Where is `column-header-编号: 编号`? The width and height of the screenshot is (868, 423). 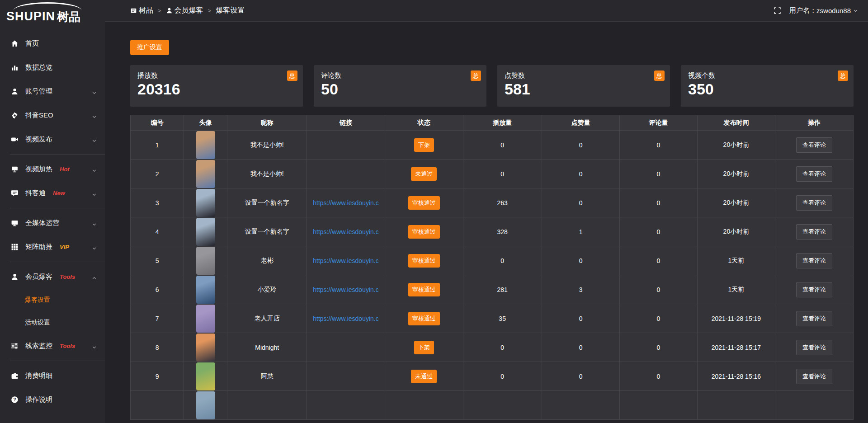
column-header-编号: 编号 is located at coordinates (157, 123).